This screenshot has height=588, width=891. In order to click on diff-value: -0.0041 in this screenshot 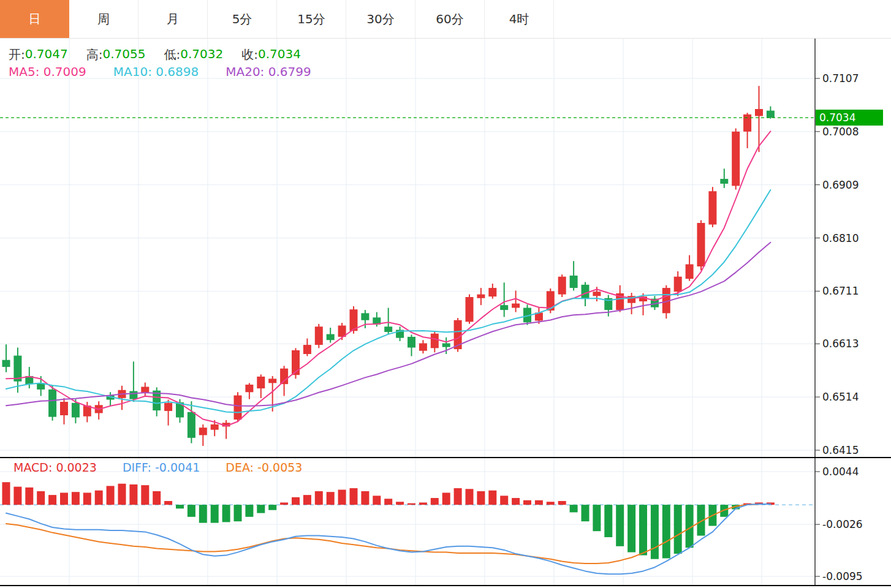, I will do `click(178, 467)`.